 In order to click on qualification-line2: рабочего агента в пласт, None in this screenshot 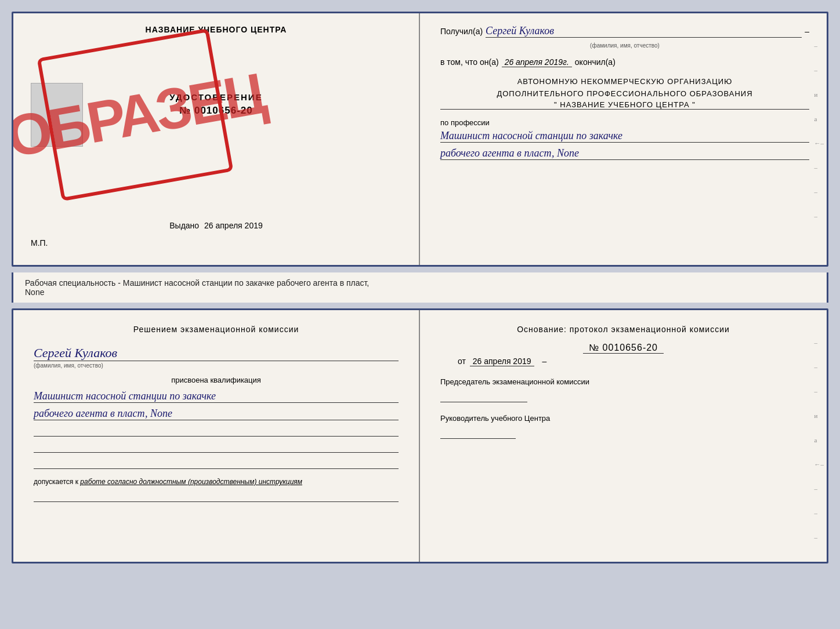, I will do `click(216, 414)`.